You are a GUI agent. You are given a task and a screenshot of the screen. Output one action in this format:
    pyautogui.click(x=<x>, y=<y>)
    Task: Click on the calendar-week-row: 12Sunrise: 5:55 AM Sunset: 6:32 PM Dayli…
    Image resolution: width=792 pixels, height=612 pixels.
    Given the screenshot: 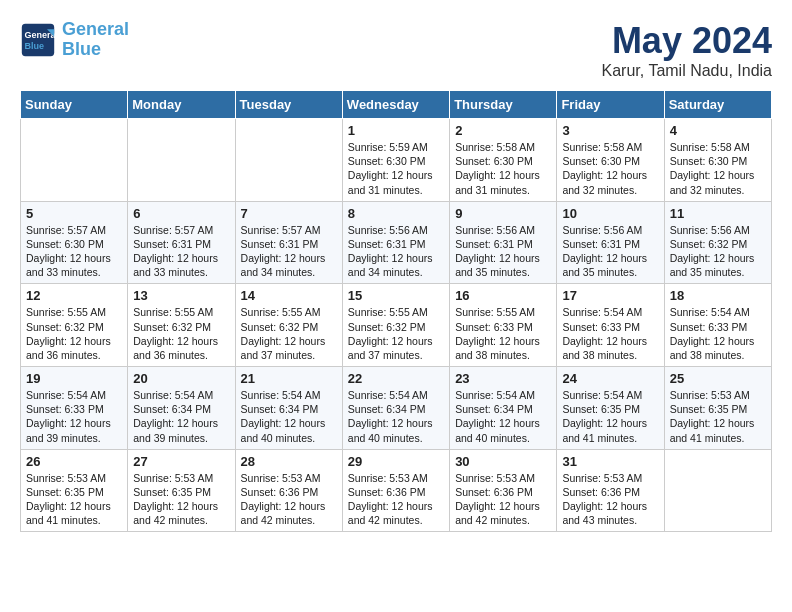 What is the action you would take?
    pyautogui.click(x=396, y=326)
    